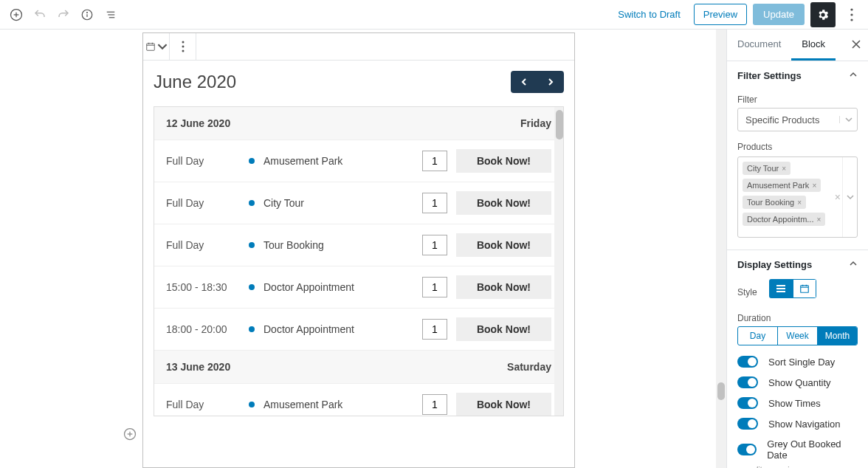 The height and width of the screenshot is (468, 868). I want to click on filter-settings-header: Filter Settings, so click(797, 75).